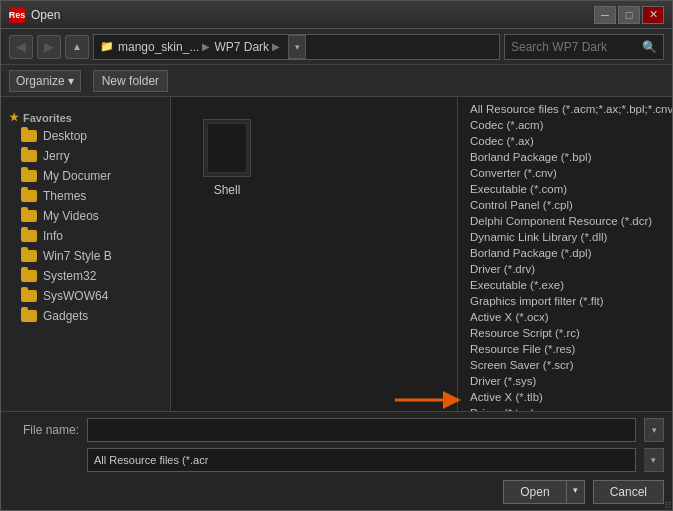  Describe the element at coordinates (362, 460) in the screenshot. I see `file-type-display: All Resource files (*.acr` at that location.